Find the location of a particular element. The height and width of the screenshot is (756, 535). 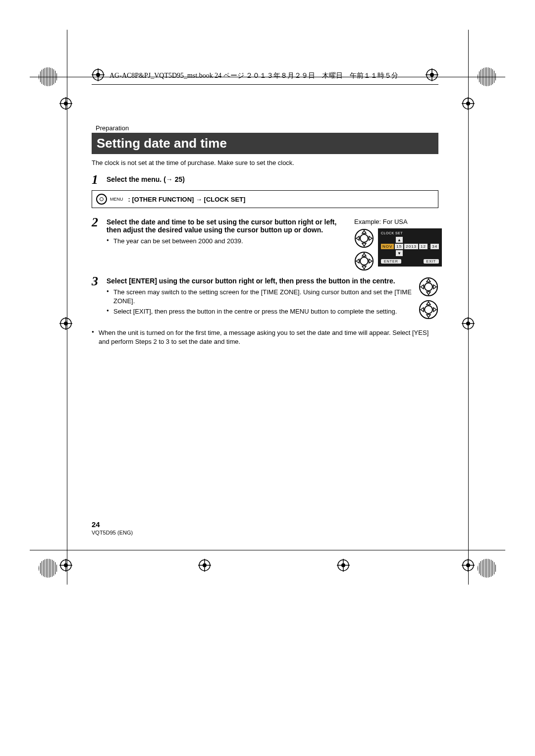

crop-rule-right is located at coordinates (469, 307).